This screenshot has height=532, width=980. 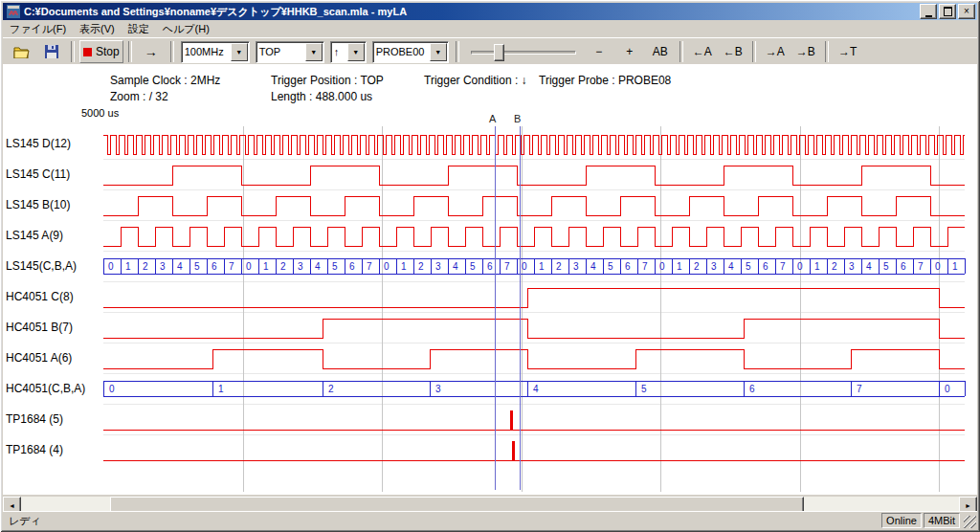 I want to click on channel-label: LS145 C(11), so click(x=38, y=174).